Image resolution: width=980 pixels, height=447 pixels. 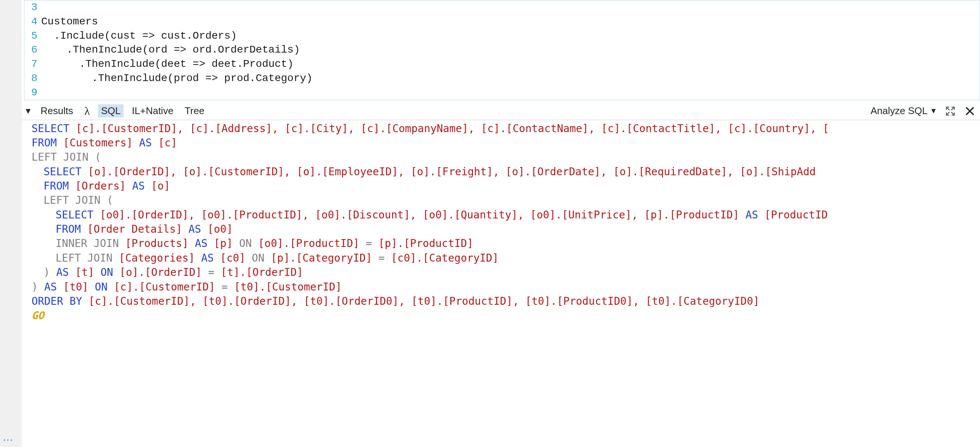 What do you see at coordinates (160, 258) in the screenshot?
I see `sql-identifier: [Categories]` at bounding box center [160, 258].